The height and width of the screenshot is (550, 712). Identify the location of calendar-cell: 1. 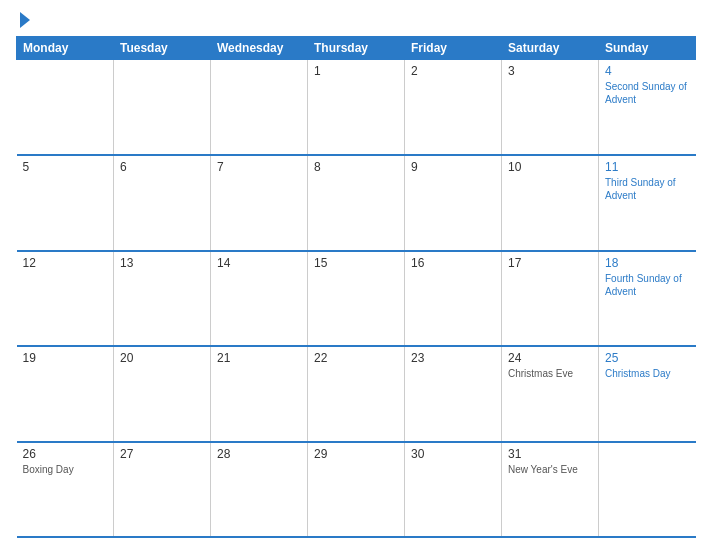
(356, 108).